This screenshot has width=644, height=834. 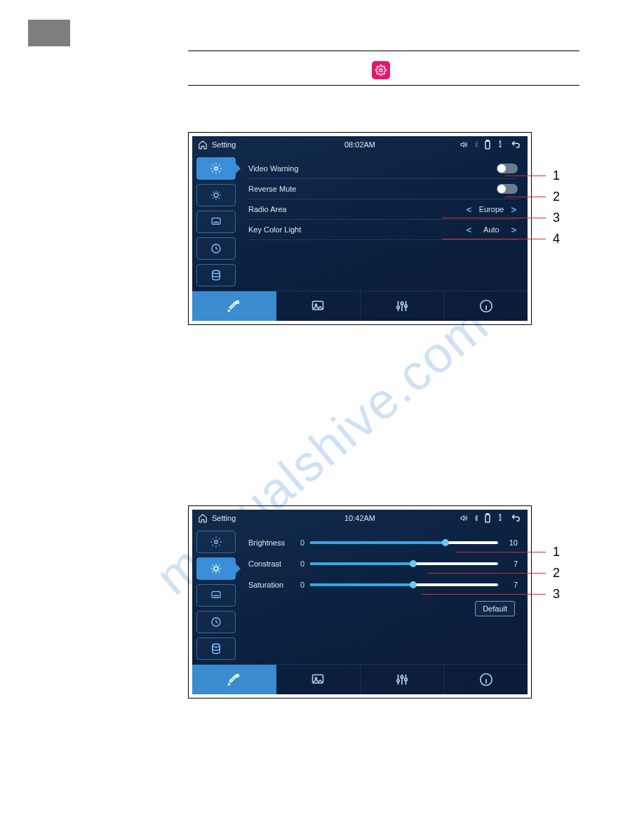 What do you see at coordinates (532, 176) in the screenshot?
I see `callout-1-1: 1` at bounding box center [532, 176].